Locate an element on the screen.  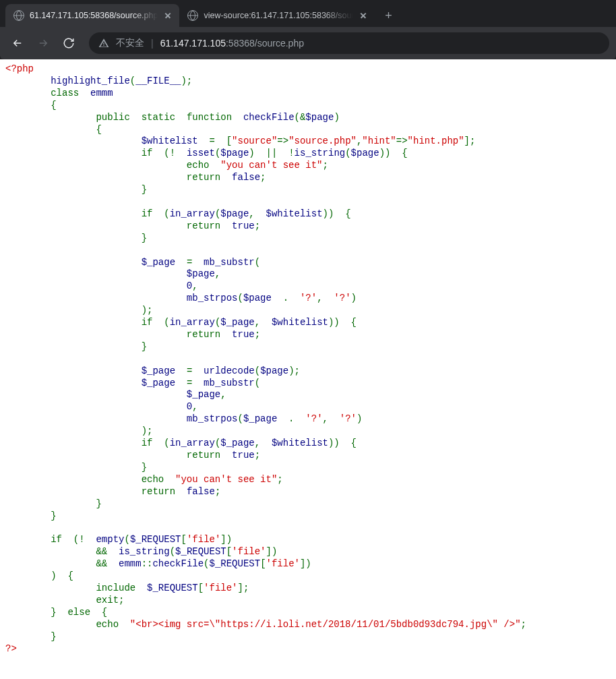
forward-button is located at coordinates (43, 43).